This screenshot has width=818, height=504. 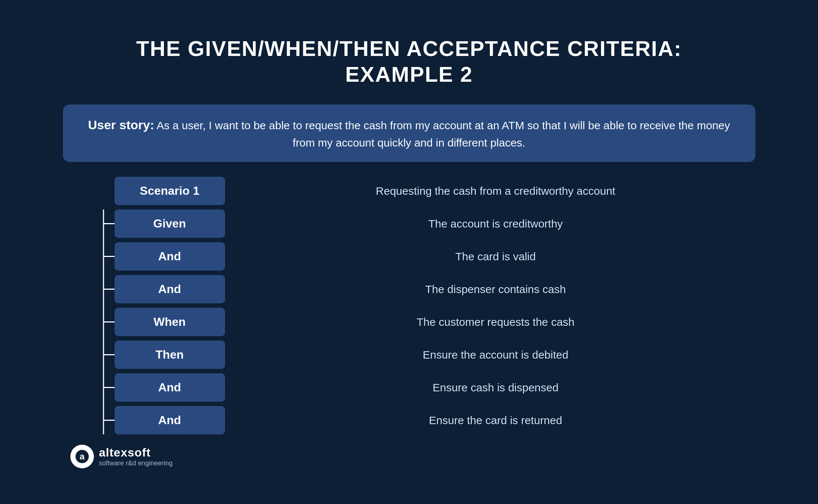 What do you see at coordinates (435, 289) in the screenshot?
I see `criteria-row-2: AndThe dispenser contains cash` at bounding box center [435, 289].